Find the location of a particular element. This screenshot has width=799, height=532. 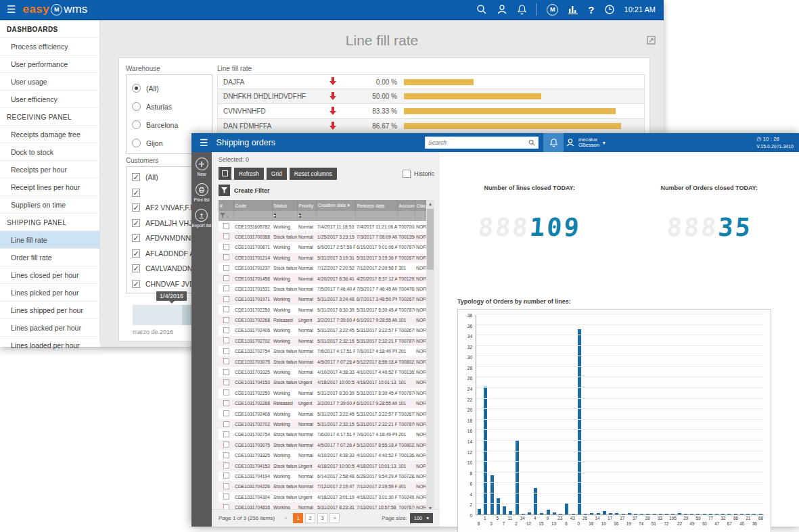

export-list-button: Export list is located at coordinates (202, 218).